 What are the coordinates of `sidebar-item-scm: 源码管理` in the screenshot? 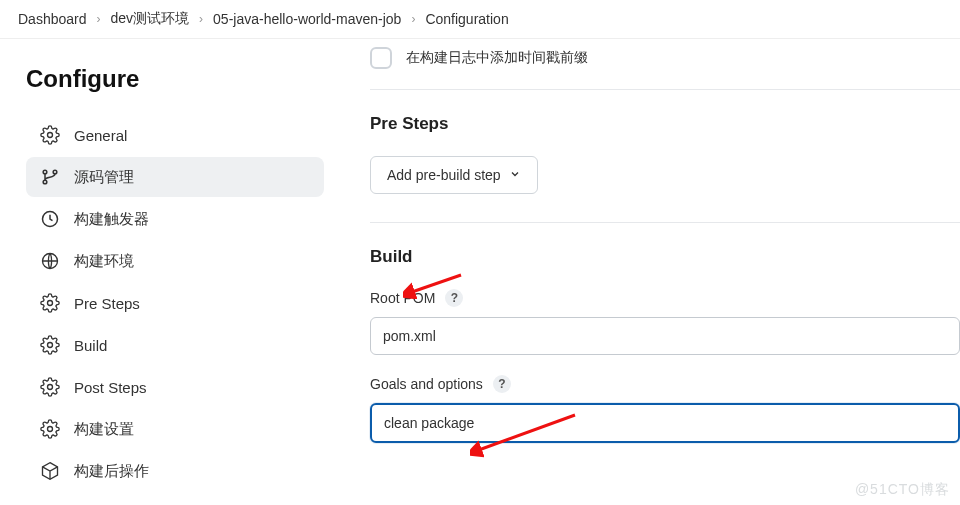 It's located at (175, 177).